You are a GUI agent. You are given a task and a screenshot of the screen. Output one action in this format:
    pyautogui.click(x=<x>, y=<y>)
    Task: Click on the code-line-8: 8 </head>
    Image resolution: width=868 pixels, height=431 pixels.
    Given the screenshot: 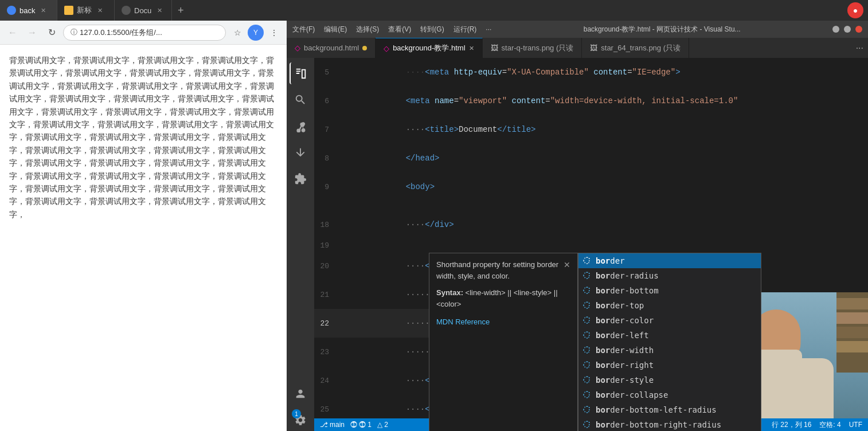 What is the action you would take?
    pyautogui.click(x=591, y=158)
    